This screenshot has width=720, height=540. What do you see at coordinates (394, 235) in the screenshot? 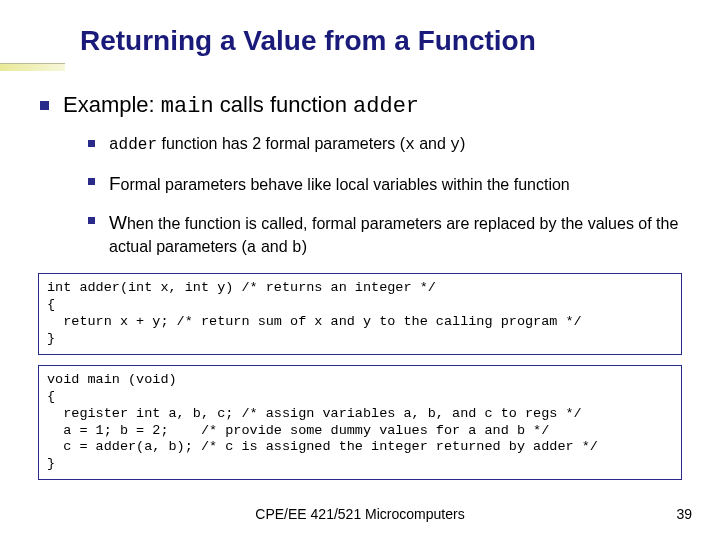
I see `text-fragment: hen the function is called, formal param…` at bounding box center [394, 235].